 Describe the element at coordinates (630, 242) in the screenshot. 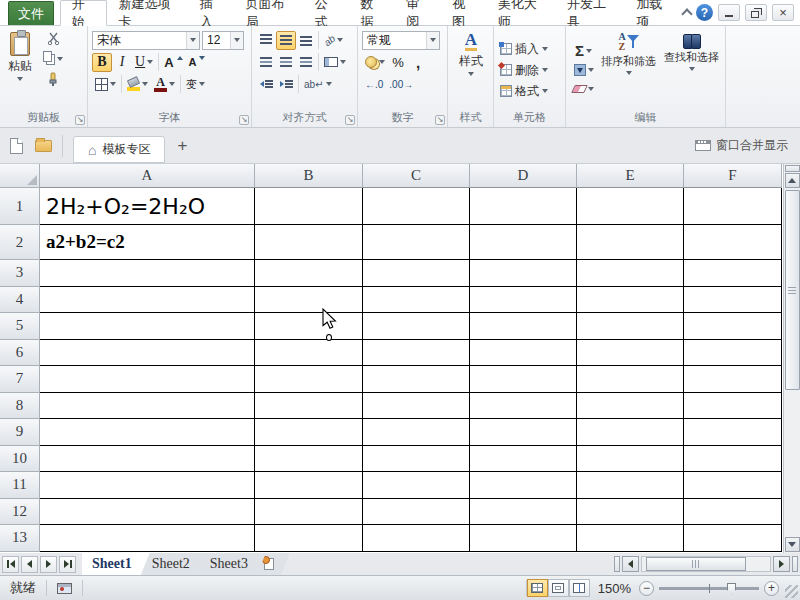

I see `cell-E2` at that location.